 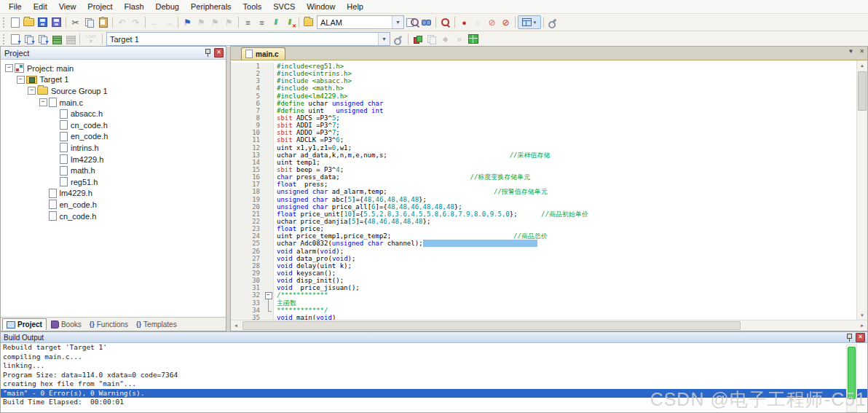 What do you see at coordinates (544, 310) in the screenshot?
I see `code-line-34: 34************/` at bounding box center [544, 310].